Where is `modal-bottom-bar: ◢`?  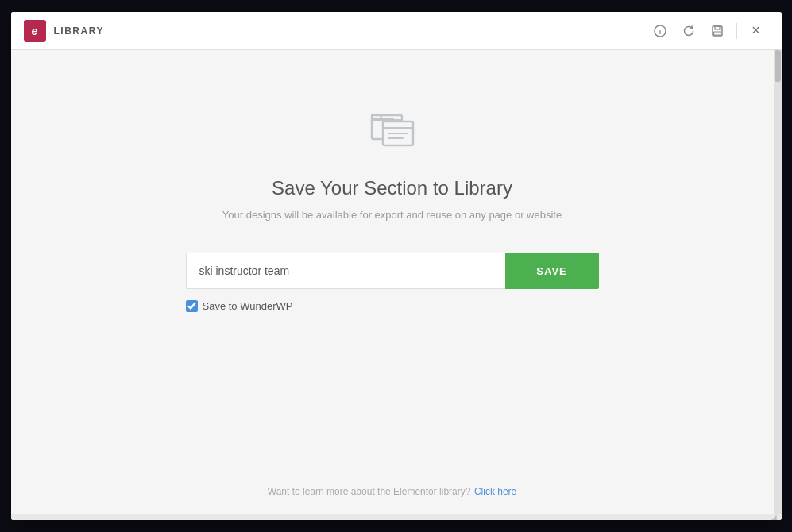 modal-bottom-bar: ◢ is located at coordinates (396, 517).